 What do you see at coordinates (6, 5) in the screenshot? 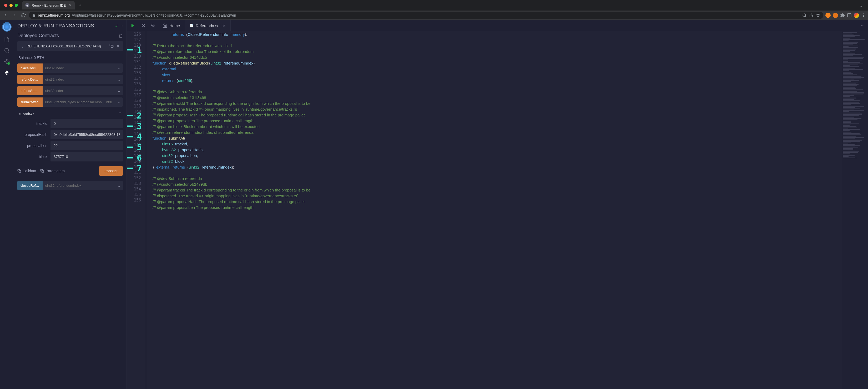
I see `close-window-icon` at bounding box center [6, 5].